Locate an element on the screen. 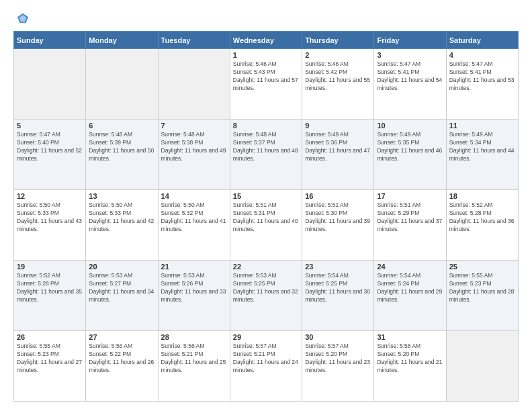  day-number: 2 is located at coordinates (338, 55).